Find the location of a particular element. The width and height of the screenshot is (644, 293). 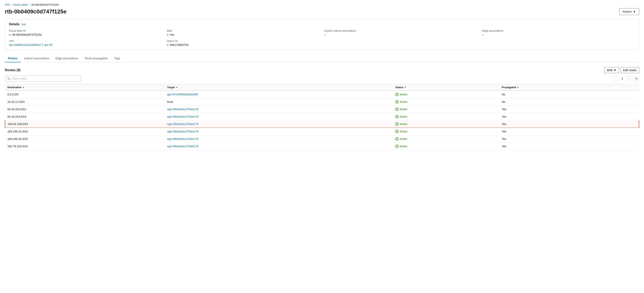

table-settings-button: ⚙ is located at coordinates (636, 78).